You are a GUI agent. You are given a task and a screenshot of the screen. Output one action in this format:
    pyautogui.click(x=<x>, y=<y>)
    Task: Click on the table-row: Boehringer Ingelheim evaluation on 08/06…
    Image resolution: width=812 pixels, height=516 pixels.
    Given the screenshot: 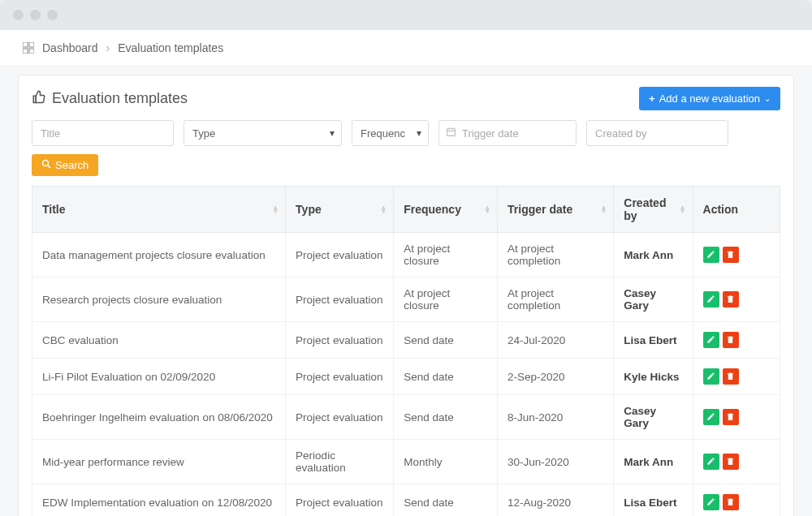 What is the action you would take?
    pyautogui.click(x=406, y=417)
    